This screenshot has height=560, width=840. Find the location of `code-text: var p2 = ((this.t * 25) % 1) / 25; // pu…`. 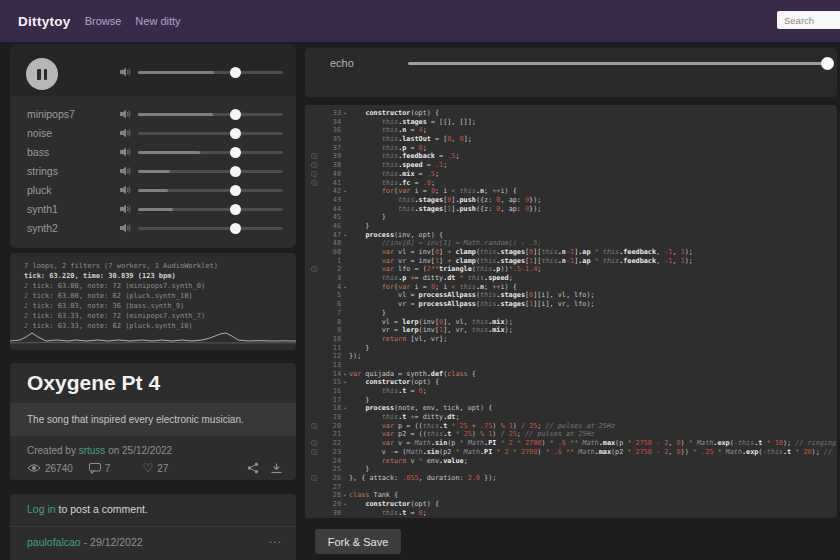

code-text: var p2 = ((this.t * 25) % 1) / 25; // pu… is located at coordinates (472, 434).